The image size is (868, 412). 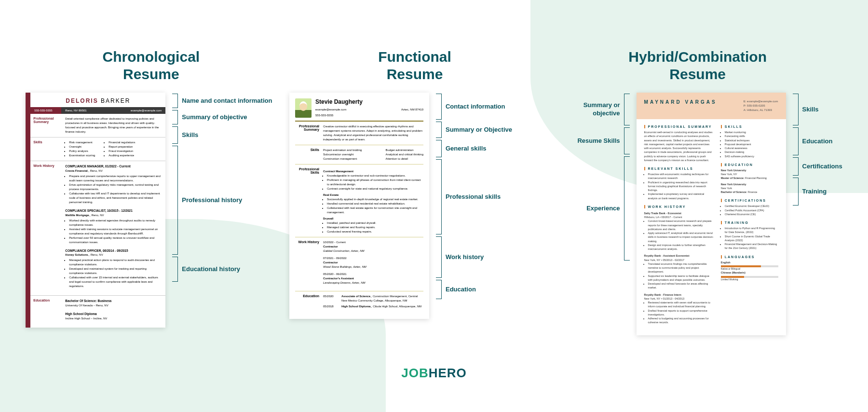 I want to click on r1-skills: Risk managementOversightPolicy analysisE…, so click(x=113, y=149).